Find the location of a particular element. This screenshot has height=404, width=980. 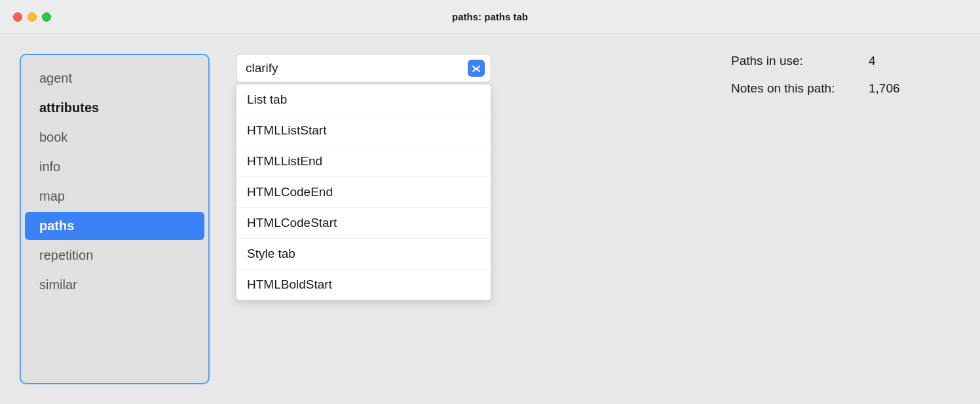

sidebar-item-info: info is located at coordinates (115, 167).